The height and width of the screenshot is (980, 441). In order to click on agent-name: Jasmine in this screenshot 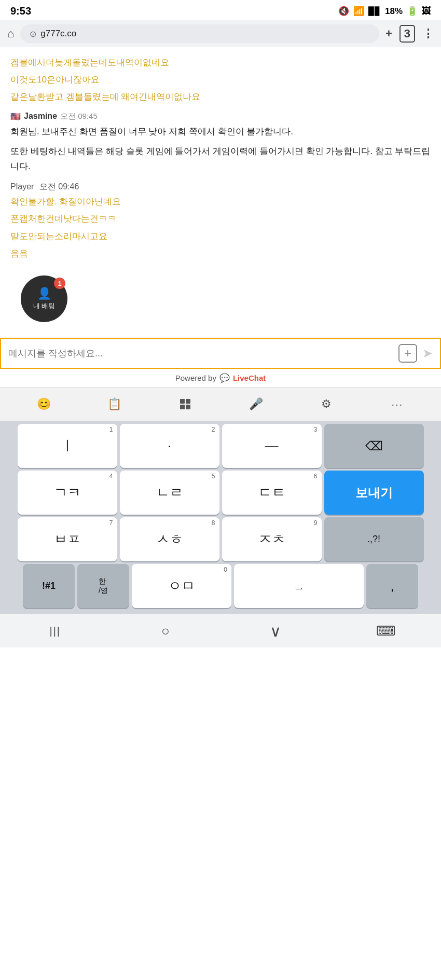, I will do `click(40, 116)`.